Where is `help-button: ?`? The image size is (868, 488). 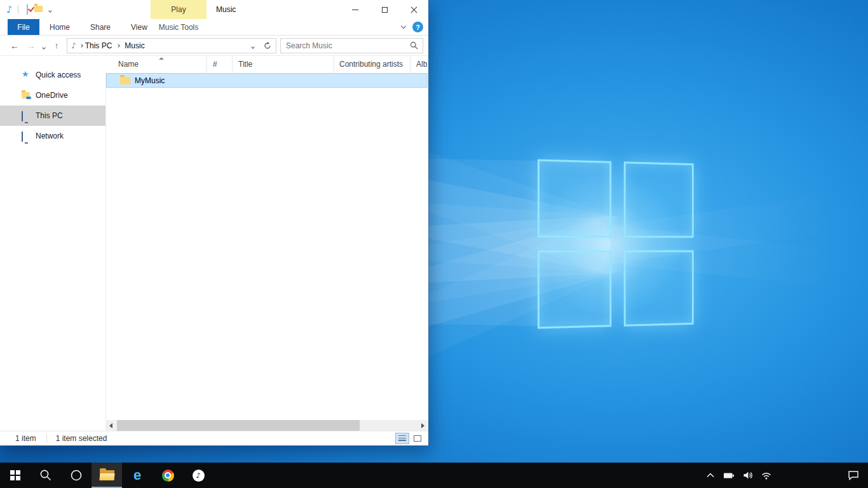
help-button: ? is located at coordinates (418, 27).